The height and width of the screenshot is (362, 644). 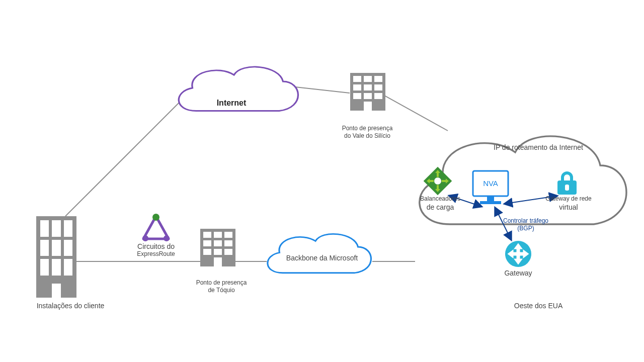 I want to click on gateway-label: Gateway, so click(x=518, y=274).